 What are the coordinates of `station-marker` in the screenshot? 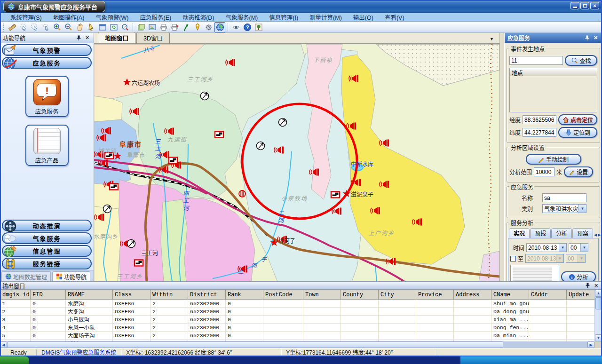 It's located at (242, 194).